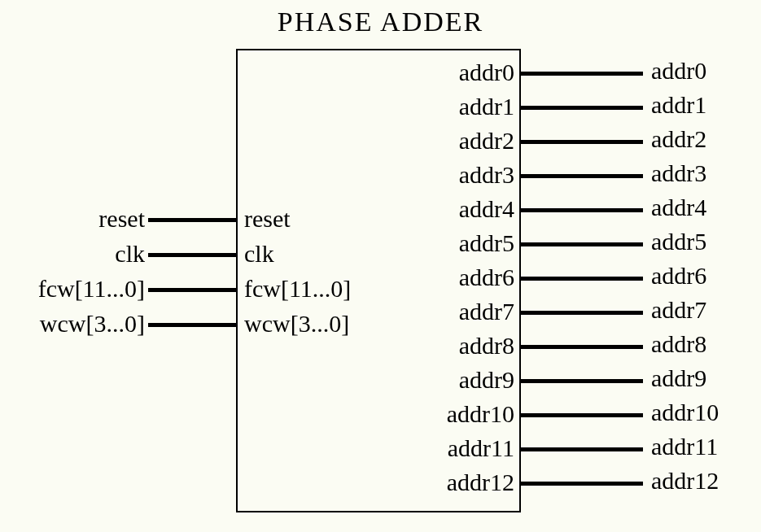  What do you see at coordinates (679, 310) in the screenshot?
I see `output-ext-label: addr7` at bounding box center [679, 310].